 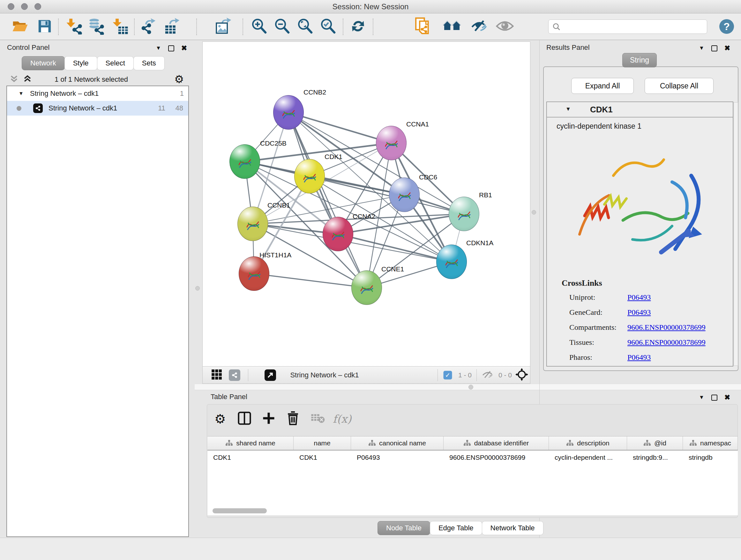 I want to click on export-network-icon, so click(x=149, y=27).